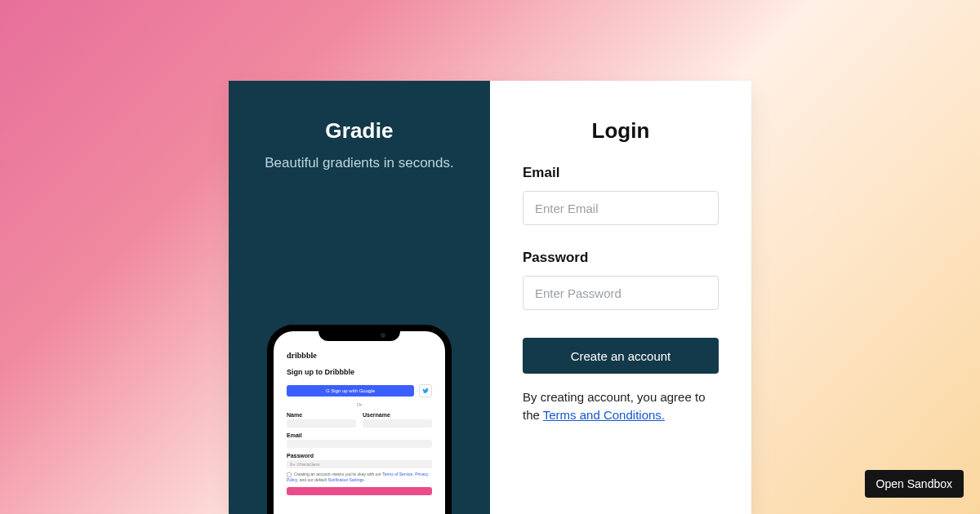 The image size is (980, 514). Describe the element at coordinates (359, 444) in the screenshot. I see `phone-email-input` at that location.